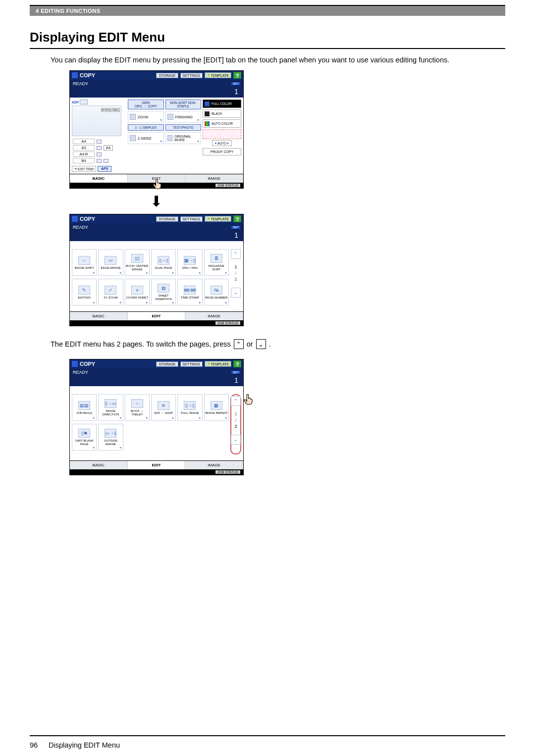 This screenshot has height=756, width=535. What do you see at coordinates (137, 290) in the screenshot?
I see `cover-icon: ≡` at bounding box center [137, 290].